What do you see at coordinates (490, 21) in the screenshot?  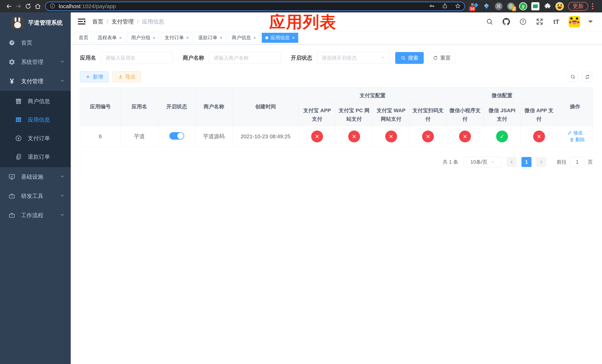 I see `search-icon` at bounding box center [490, 21].